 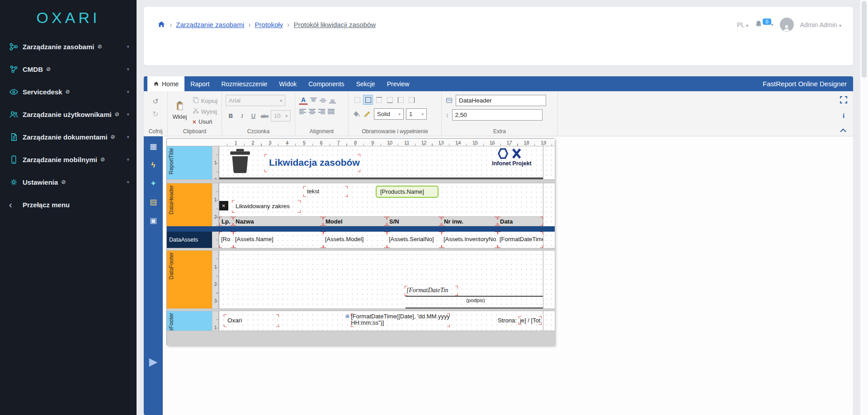 What do you see at coordinates (322, 112) in the screenshot?
I see `align-right-icon` at bounding box center [322, 112].